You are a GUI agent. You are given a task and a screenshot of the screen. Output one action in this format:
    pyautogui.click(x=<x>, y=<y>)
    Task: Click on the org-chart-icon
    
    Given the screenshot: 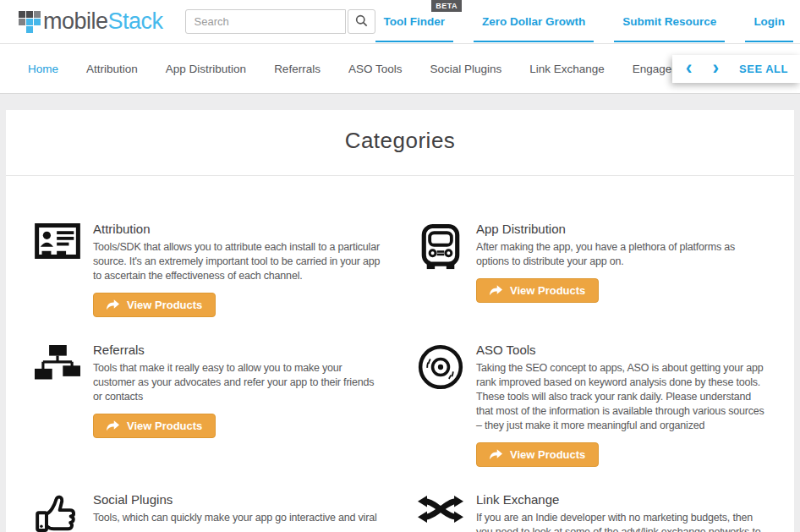 What is the action you would take?
    pyautogui.click(x=58, y=404)
    